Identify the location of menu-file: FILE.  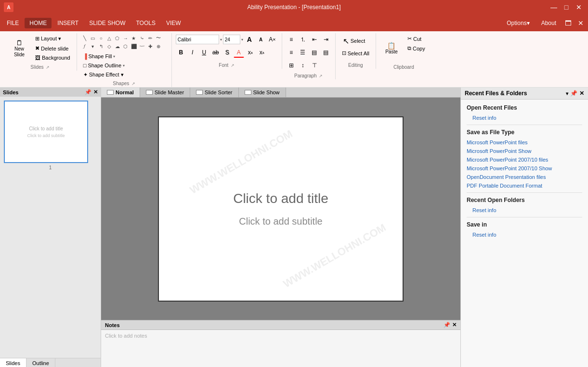
(13, 23).